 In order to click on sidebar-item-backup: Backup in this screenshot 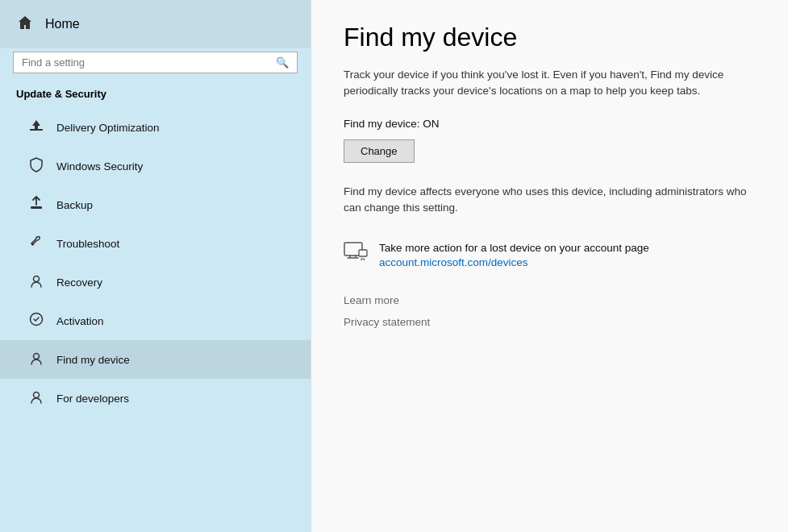, I will do `click(155, 205)`.